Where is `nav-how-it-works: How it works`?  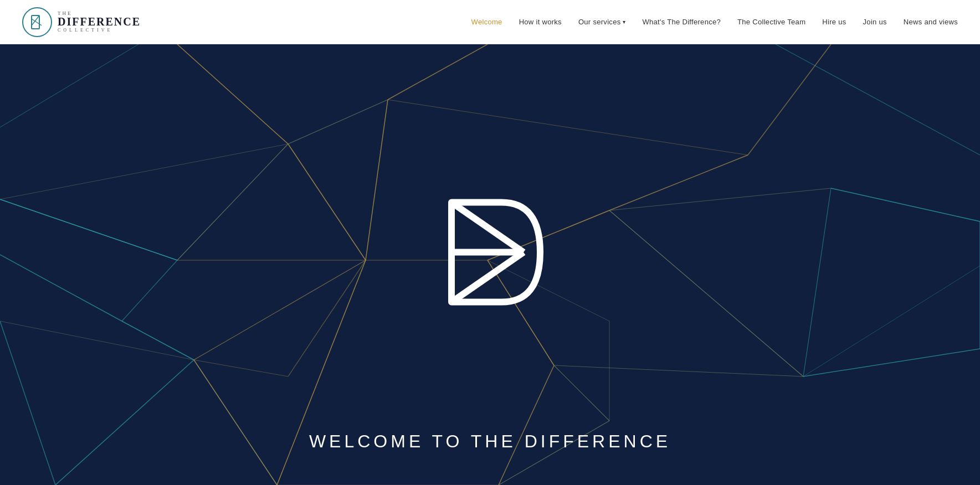 nav-how-it-works: How it works is located at coordinates (541, 22).